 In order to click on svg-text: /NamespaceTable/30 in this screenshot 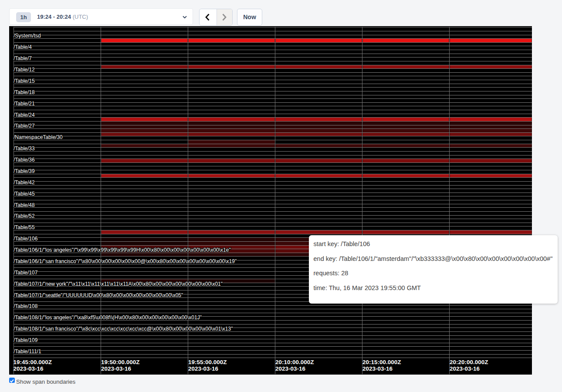, I will do `click(38, 137)`.